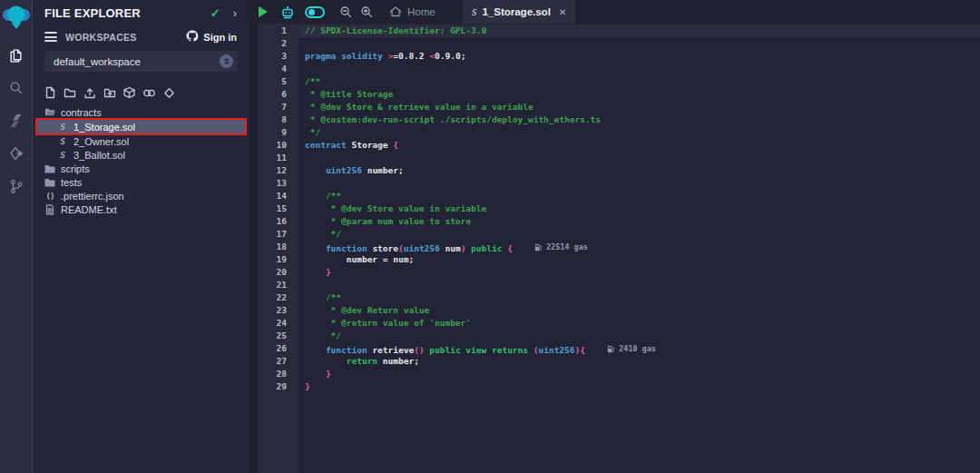  What do you see at coordinates (640, 349) in the screenshot?
I see `code-line: function retrieve() public view returns …` at bounding box center [640, 349].